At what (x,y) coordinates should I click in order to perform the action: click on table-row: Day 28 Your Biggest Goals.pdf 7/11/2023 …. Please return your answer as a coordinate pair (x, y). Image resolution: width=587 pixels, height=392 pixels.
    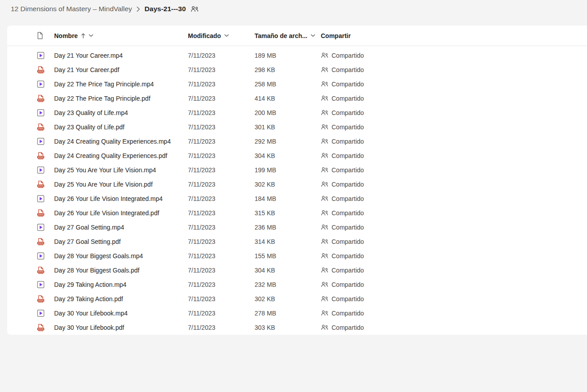
    Looking at the image, I should click on (297, 270).